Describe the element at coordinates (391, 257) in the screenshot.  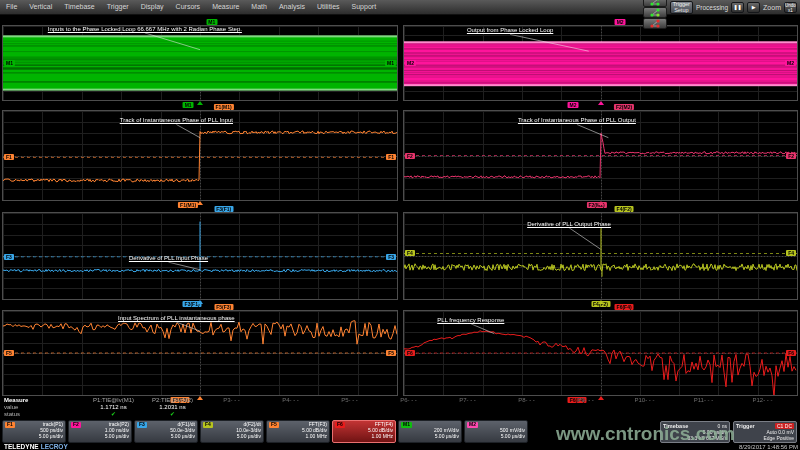
I see `p5-tag-right: F3` at that location.